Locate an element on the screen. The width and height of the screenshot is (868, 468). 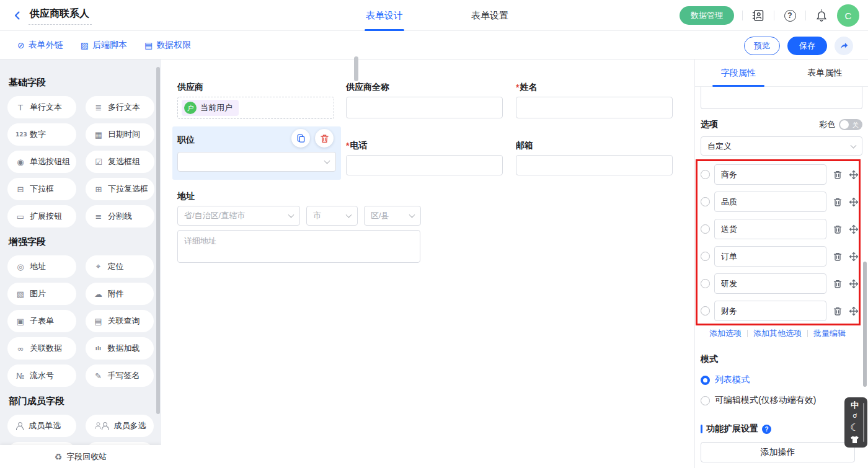
city-select: 市 is located at coordinates (332, 216).